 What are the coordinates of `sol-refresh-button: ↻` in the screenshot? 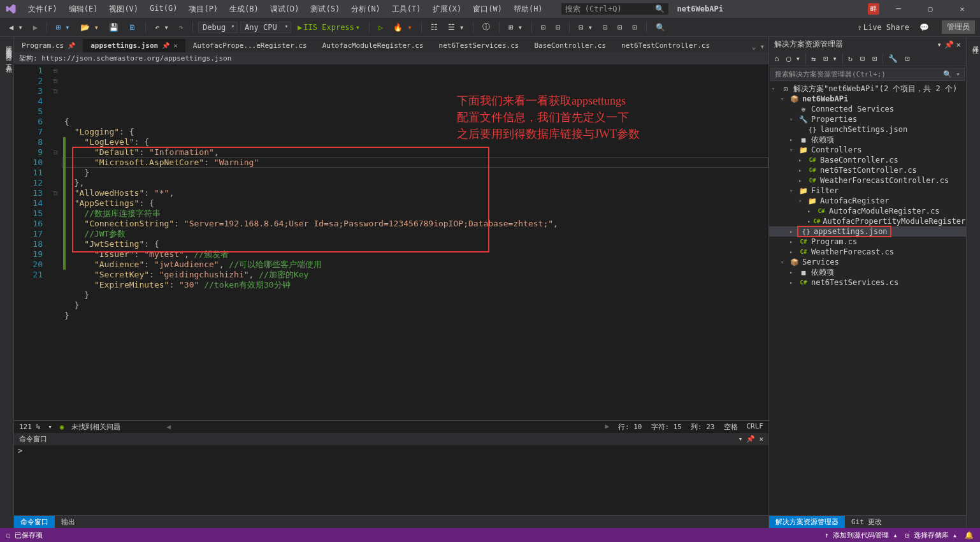 It's located at (850, 59).